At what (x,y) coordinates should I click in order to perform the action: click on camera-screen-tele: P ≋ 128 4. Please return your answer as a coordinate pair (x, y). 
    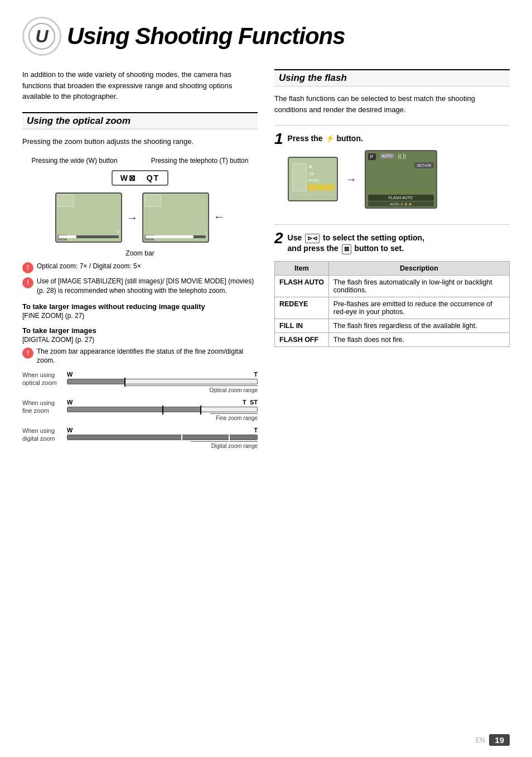
    Looking at the image, I should click on (176, 218).